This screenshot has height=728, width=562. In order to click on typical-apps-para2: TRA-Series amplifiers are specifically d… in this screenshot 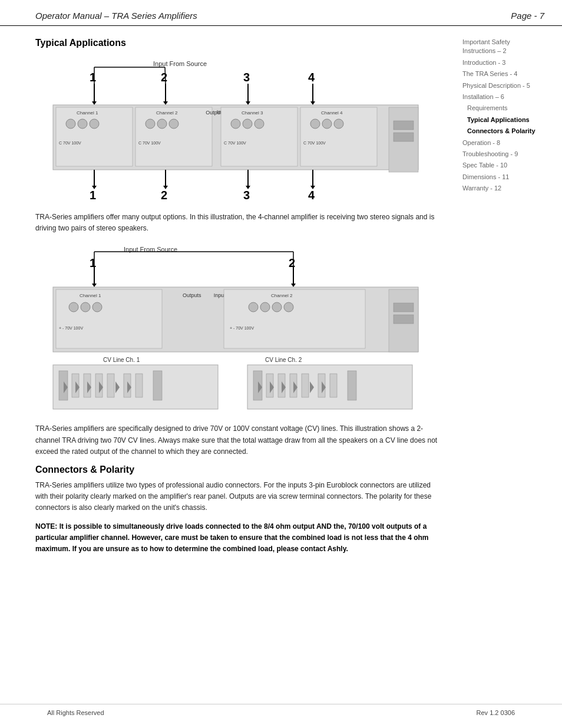, I will do `click(239, 440)`.